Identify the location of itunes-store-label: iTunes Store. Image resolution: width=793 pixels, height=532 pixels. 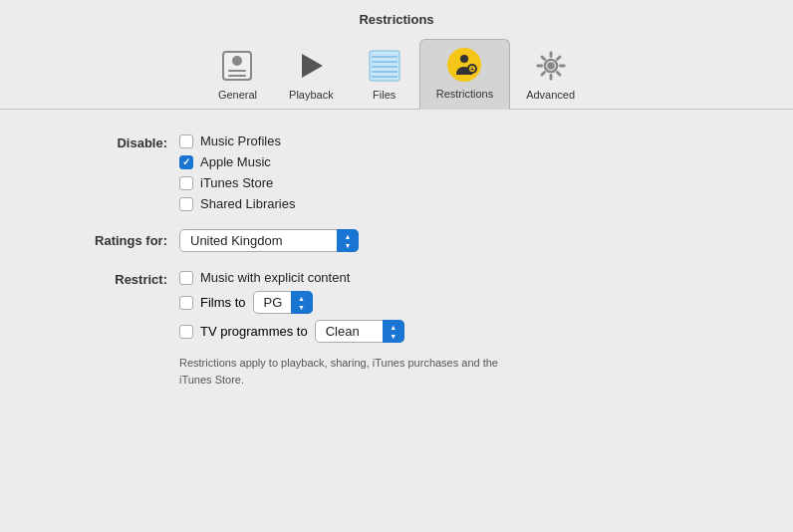
(237, 183).